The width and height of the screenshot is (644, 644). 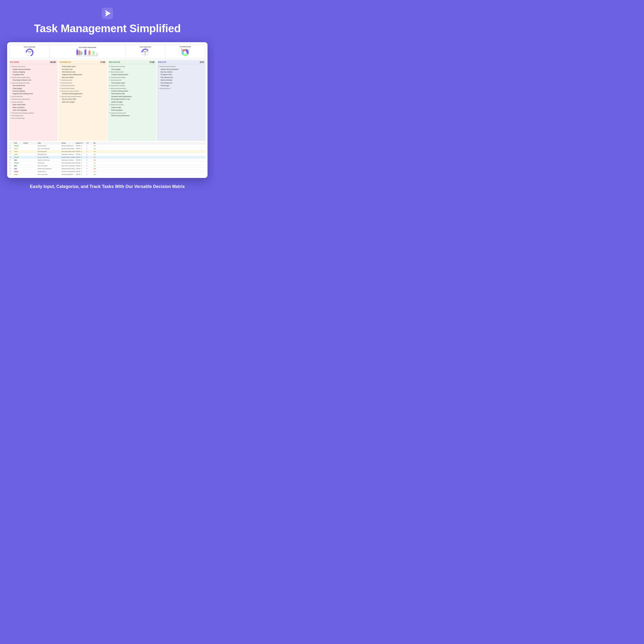 I want to click on table-row: Personal Renew passport Passport expirin…, so click(x=107, y=146).